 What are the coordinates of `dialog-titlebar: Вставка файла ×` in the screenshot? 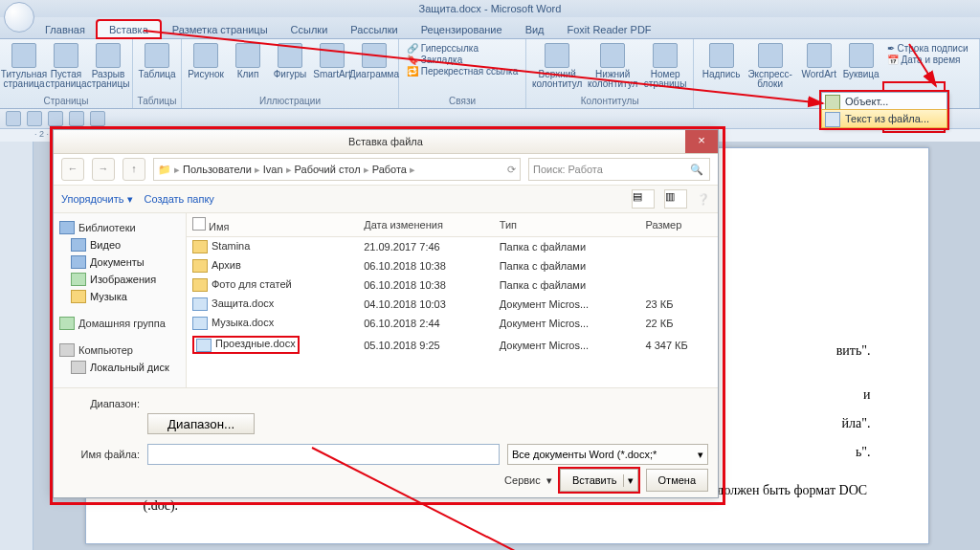 It's located at (386, 142).